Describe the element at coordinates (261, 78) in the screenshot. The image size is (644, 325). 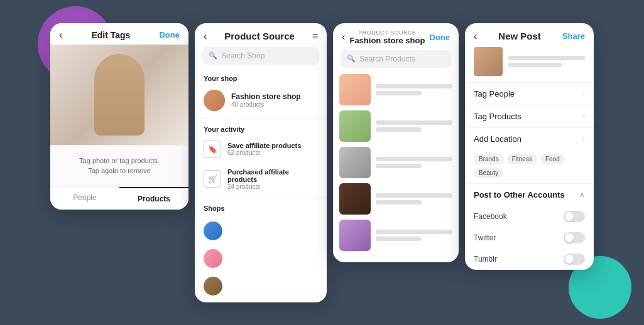
I see `your-shop-label: Your shop` at that location.